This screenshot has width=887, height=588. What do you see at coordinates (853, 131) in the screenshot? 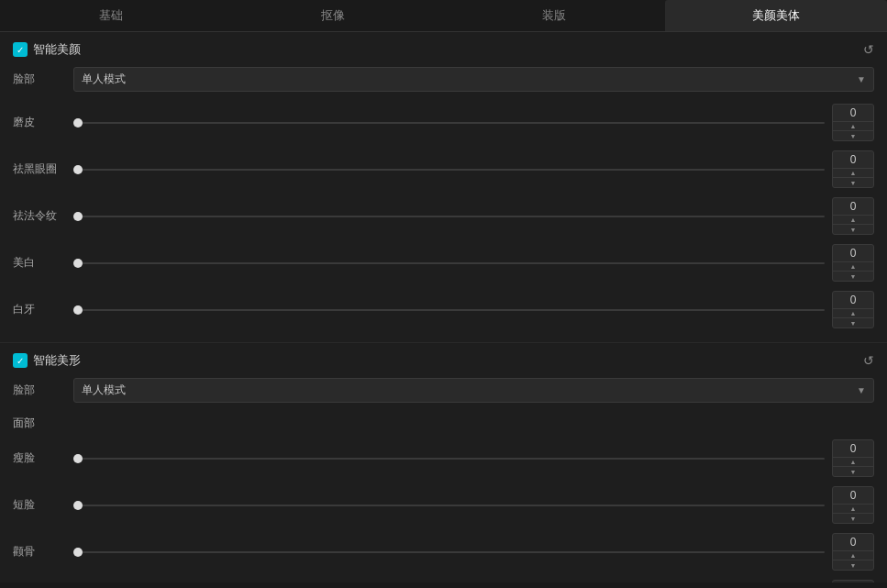
I see `number-arrows-mopi: ▲ ▼` at bounding box center [853, 131].